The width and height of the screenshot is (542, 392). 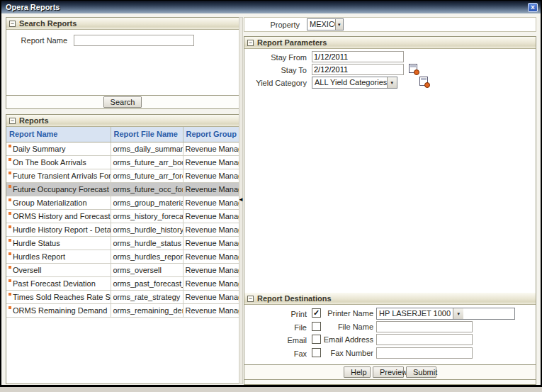 I want to click on cell-report-name: Daily Summary, so click(x=58, y=149).